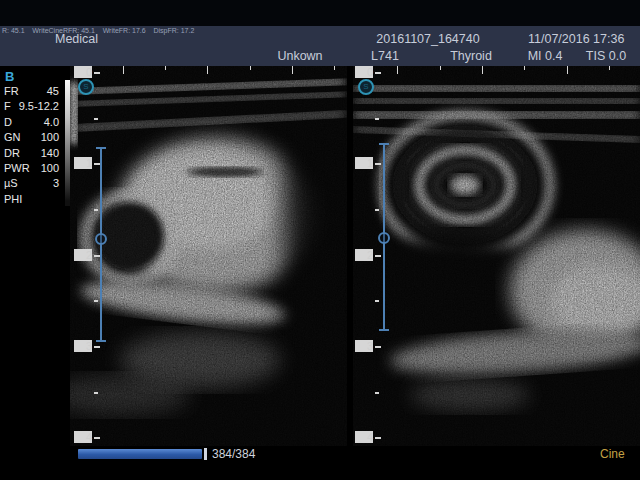 Image resolution: width=640 pixels, height=480 pixels. I want to click on mi-label: MI 0.4, so click(546, 56).